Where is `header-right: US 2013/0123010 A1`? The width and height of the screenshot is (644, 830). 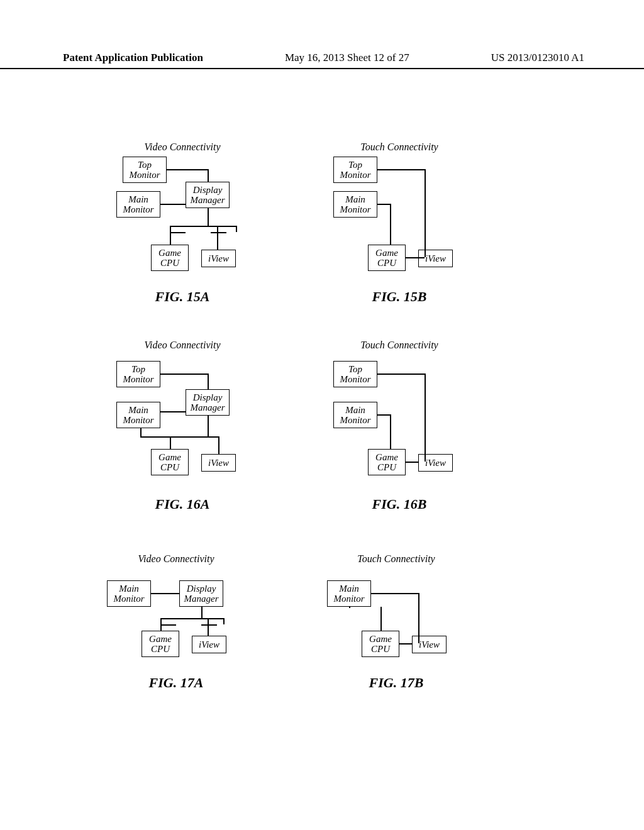 header-right: US 2013/0123010 A1 is located at coordinates (538, 58).